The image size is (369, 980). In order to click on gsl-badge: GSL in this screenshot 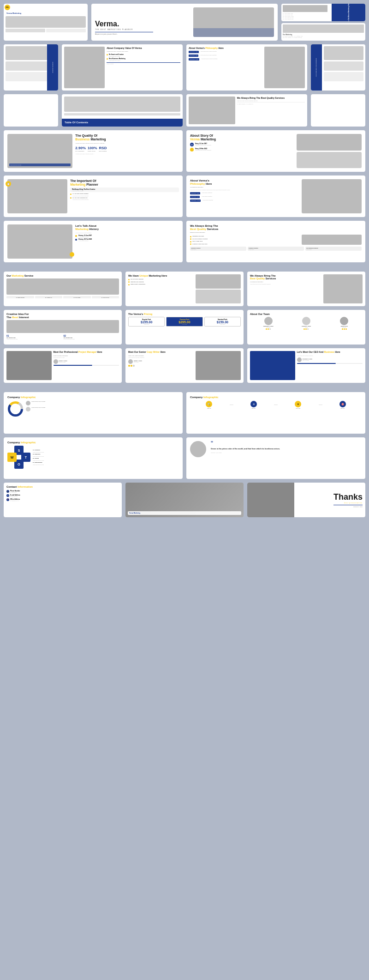, I will do `click(7, 7)`.